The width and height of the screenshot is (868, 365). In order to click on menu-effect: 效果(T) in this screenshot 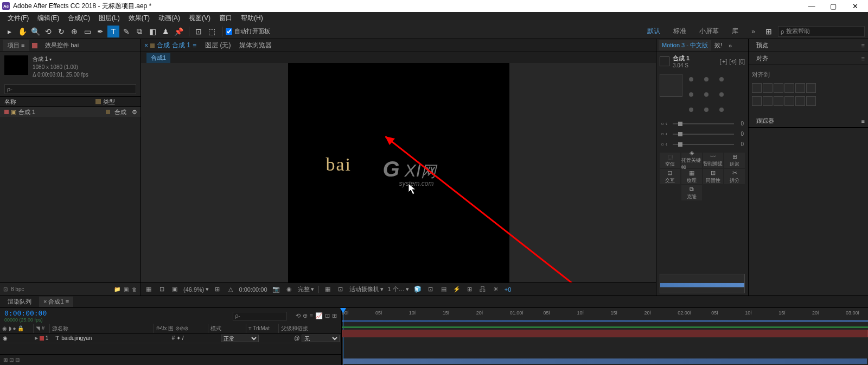, I will do `click(139, 18)`.